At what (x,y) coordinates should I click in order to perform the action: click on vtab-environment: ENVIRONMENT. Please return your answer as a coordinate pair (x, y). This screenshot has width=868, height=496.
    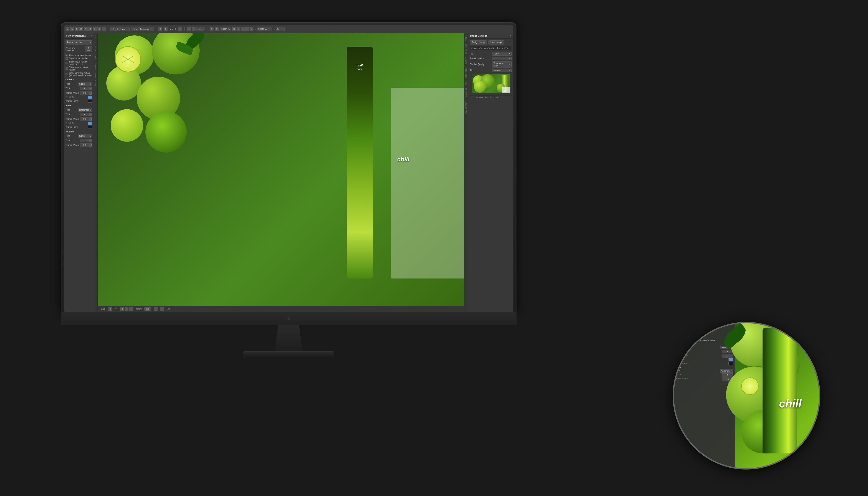
    Looking at the image, I should click on (466, 107).